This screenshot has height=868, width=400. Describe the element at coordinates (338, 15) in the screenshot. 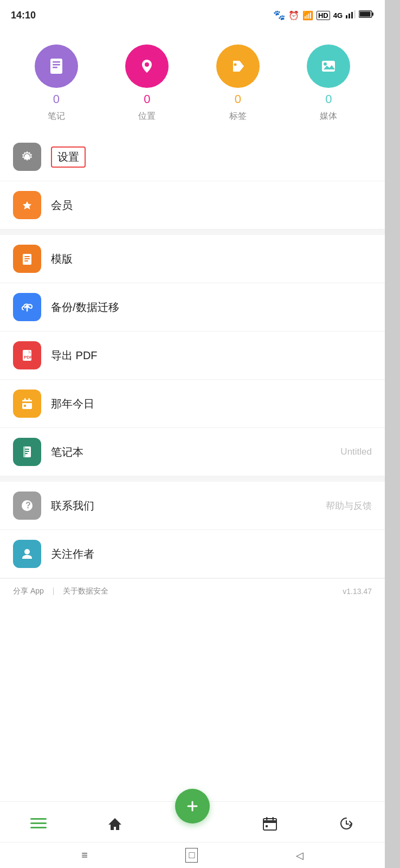

I see `signal-icon: 4G` at that location.